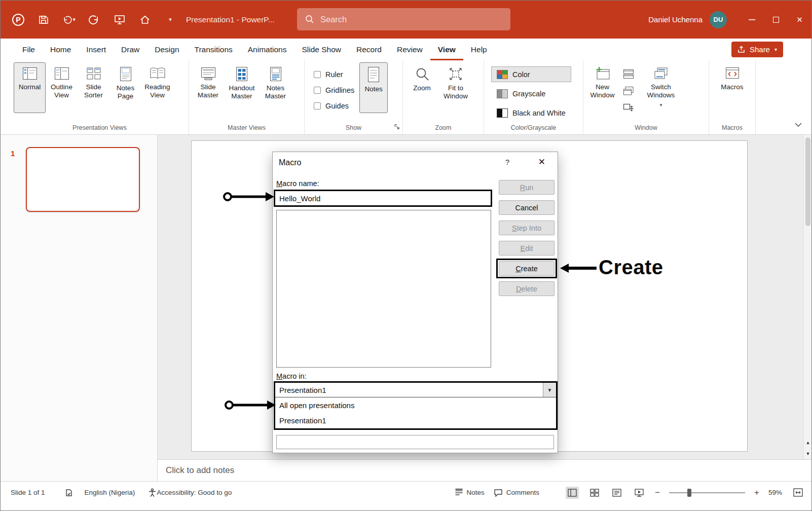  I want to click on dialog-close-icon: ✕, so click(542, 162).